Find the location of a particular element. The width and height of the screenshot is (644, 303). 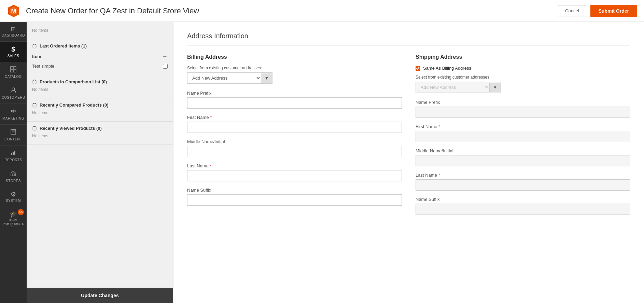

shipping-address-select: Add New Address is located at coordinates (453, 87).